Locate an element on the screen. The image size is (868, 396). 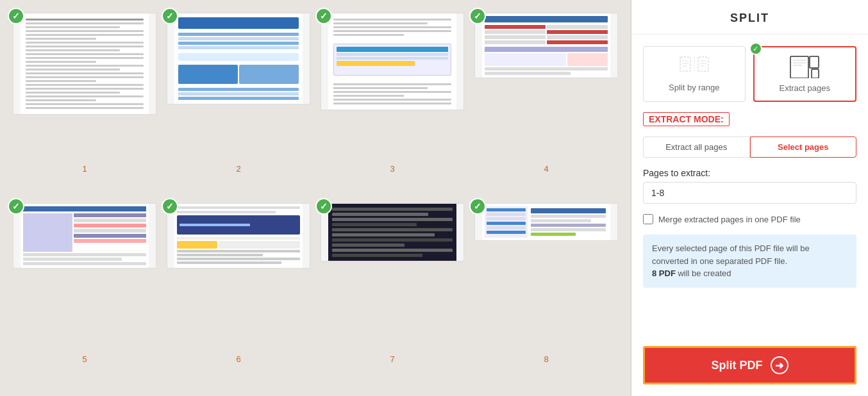
split-pdf-label: Split PDF is located at coordinates (737, 365).